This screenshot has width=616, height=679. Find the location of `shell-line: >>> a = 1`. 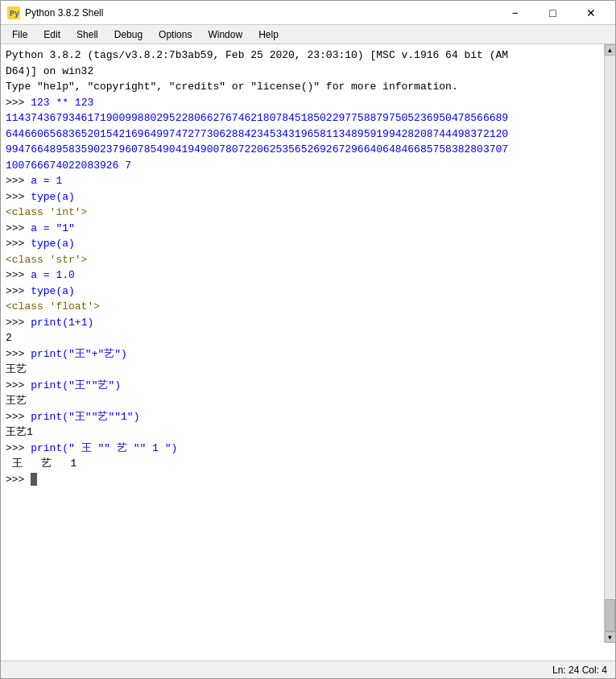

shell-line: >>> a = 1 is located at coordinates (308, 181).